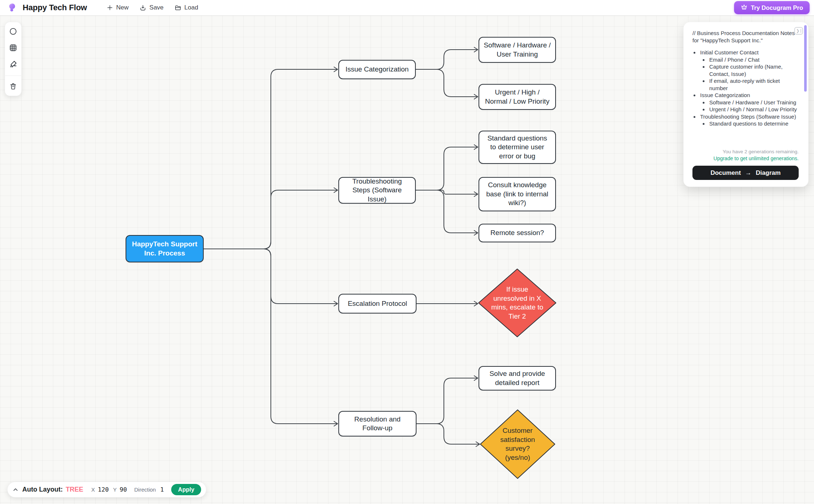  I want to click on delete-tool-button, so click(13, 87).